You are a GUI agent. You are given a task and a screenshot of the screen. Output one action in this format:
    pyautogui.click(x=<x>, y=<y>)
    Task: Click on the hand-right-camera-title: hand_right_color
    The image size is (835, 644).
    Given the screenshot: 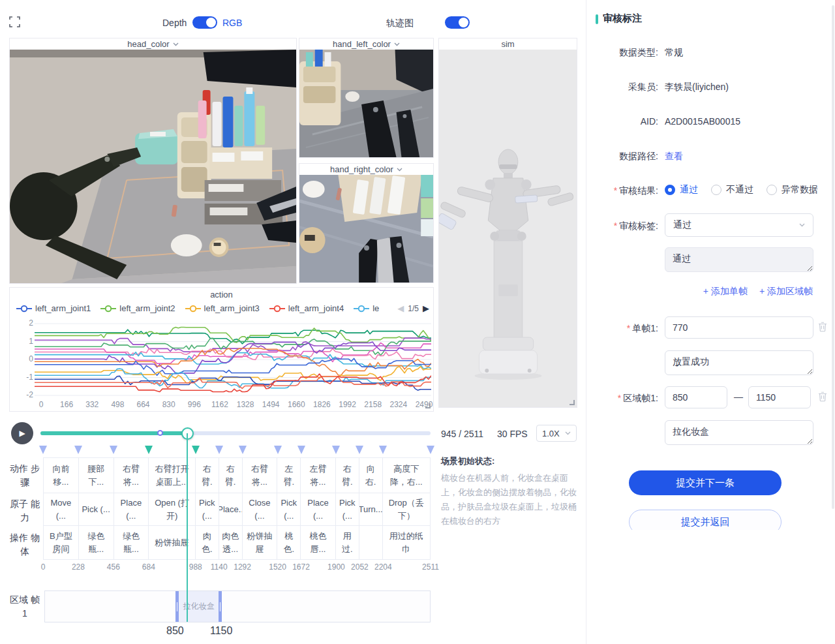 What is the action you would take?
    pyautogui.click(x=367, y=170)
    